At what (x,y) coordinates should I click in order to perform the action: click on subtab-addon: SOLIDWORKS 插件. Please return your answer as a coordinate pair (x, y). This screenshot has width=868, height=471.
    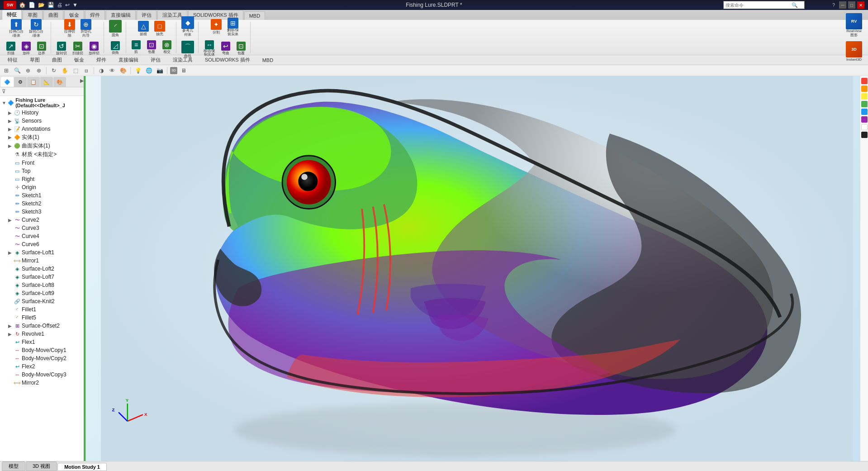
    Looking at the image, I should click on (228, 60).